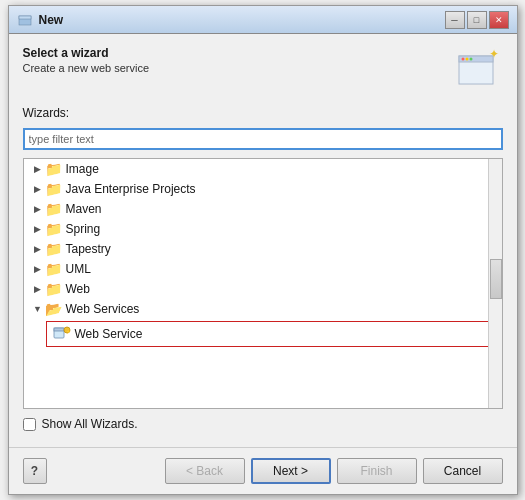 The image size is (525, 500). What do you see at coordinates (25, 20) in the screenshot?
I see `dialog-icon` at bounding box center [25, 20].